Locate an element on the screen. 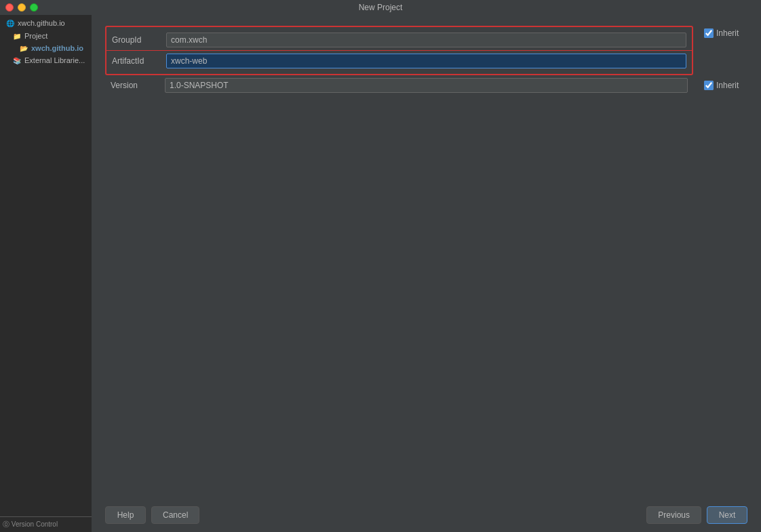 Image resolution: width=761 pixels, height=532 pixels. version-label: Version is located at coordinates (138, 85).